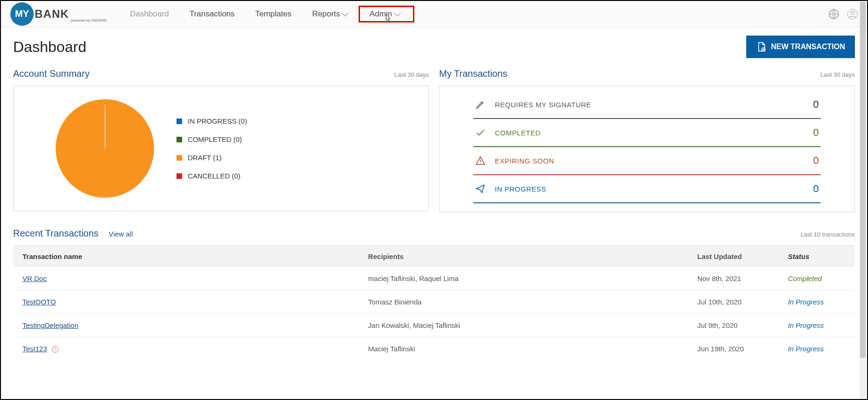 The image size is (868, 400). What do you see at coordinates (381, 14) in the screenshot?
I see `nav-admin-label: Admin` at bounding box center [381, 14].